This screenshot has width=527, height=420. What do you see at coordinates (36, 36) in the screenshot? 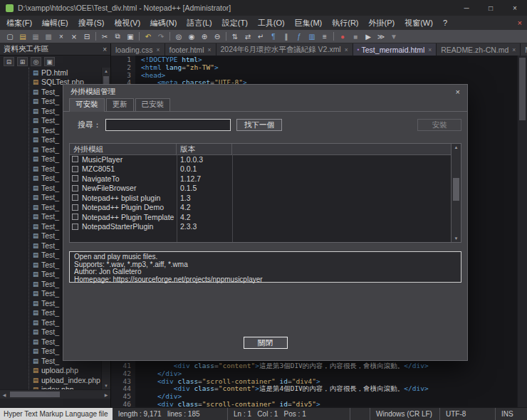
I see `save-icon: ▦` at bounding box center [36, 36].